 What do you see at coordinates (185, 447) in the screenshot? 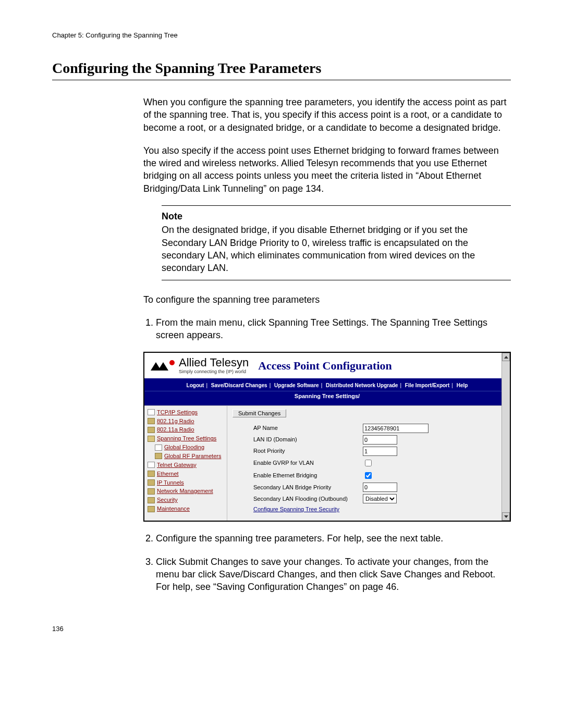
I see `nav-global-flooding: Global Flooding` at bounding box center [185, 447].